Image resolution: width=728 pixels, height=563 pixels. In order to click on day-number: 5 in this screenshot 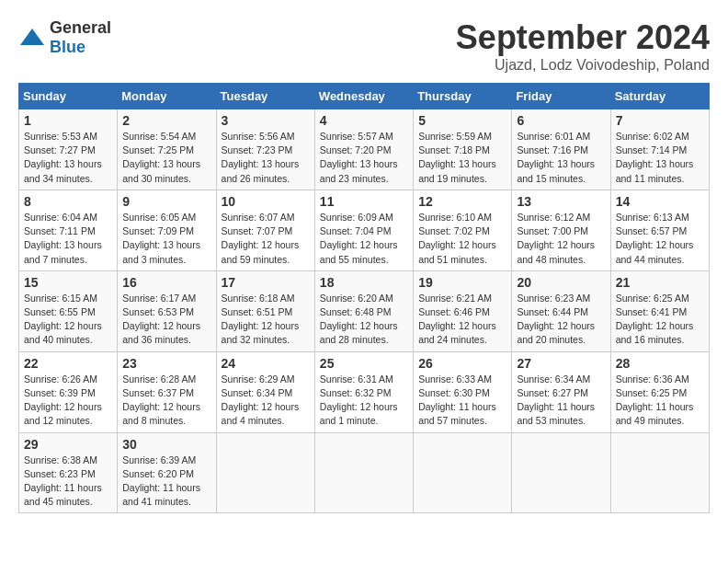, I will do `click(462, 121)`.